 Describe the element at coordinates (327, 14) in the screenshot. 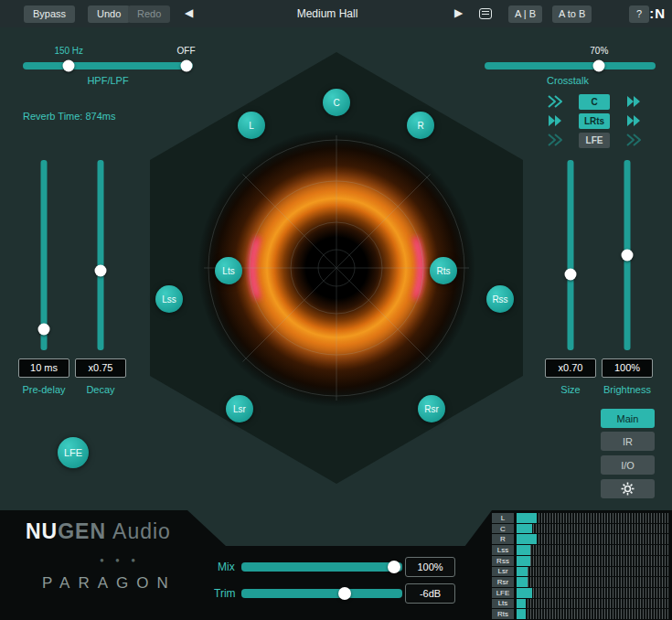

I see `preset-name: Medium Hall` at that location.